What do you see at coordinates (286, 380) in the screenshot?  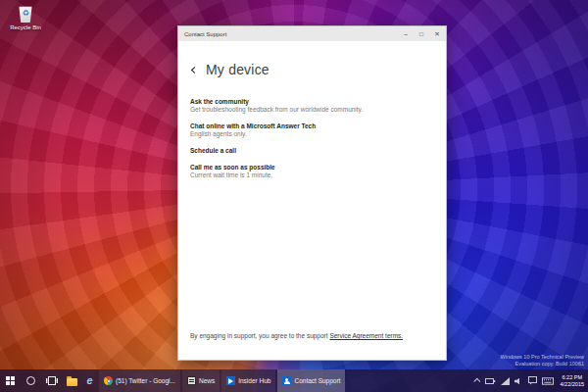 I see `contact-support-icon` at bounding box center [286, 380].